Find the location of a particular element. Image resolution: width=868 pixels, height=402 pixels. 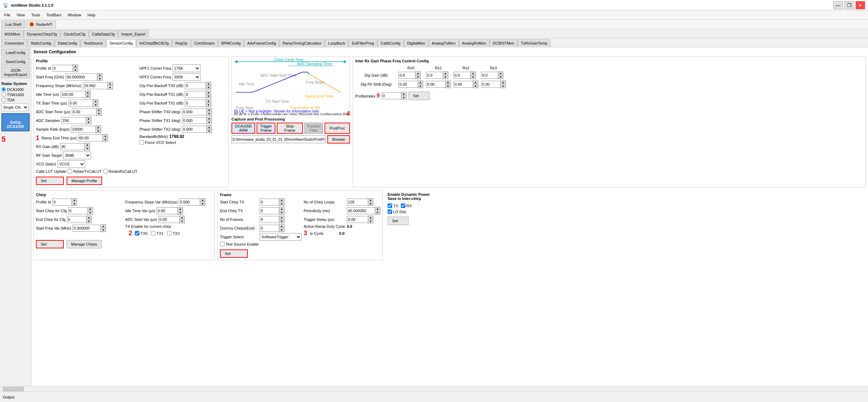

adc-start-spinner: ▲▼ is located at coordinates (87, 112).